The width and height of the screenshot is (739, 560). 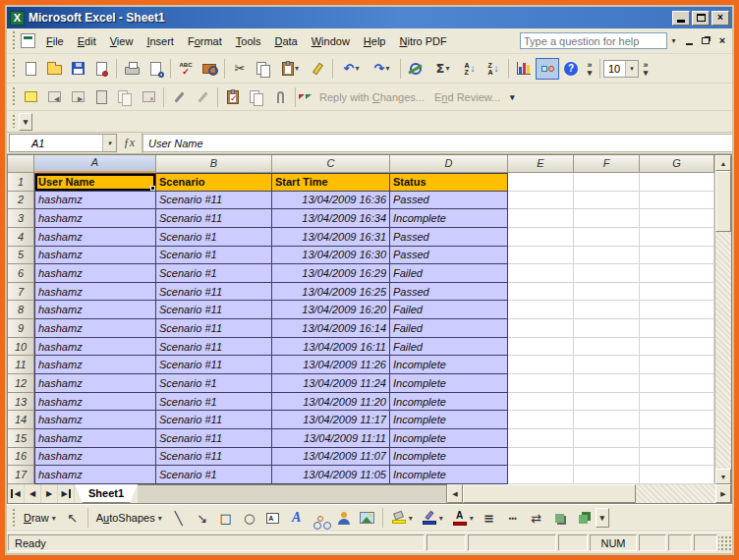 What do you see at coordinates (331, 438) in the screenshot?
I see `cell-C15: 13/04/2009 11:11` at bounding box center [331, 438].